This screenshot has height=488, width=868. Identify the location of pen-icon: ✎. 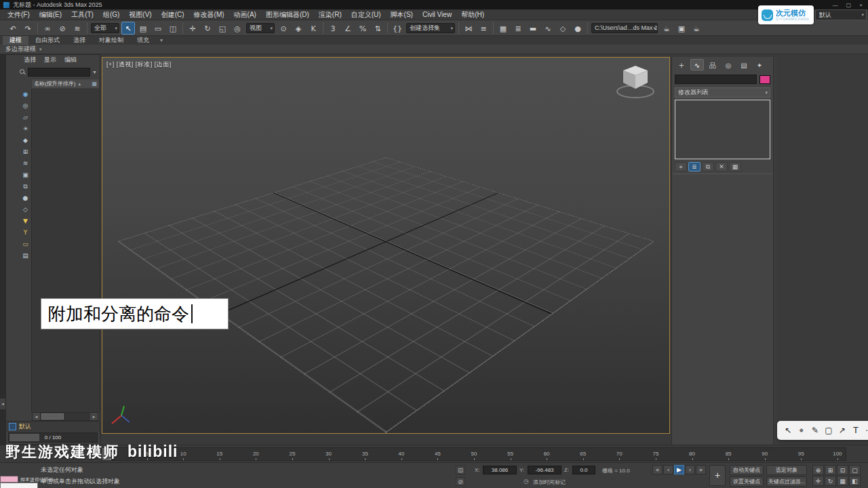
(815, 430).